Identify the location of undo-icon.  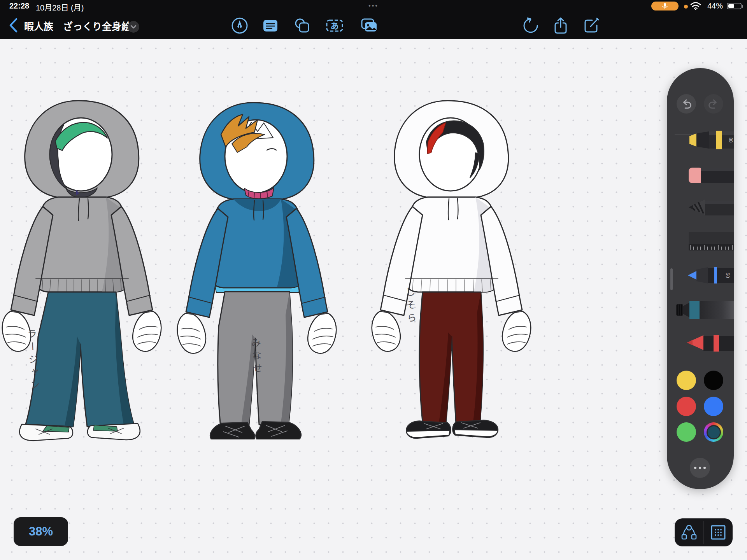
(686, 104).